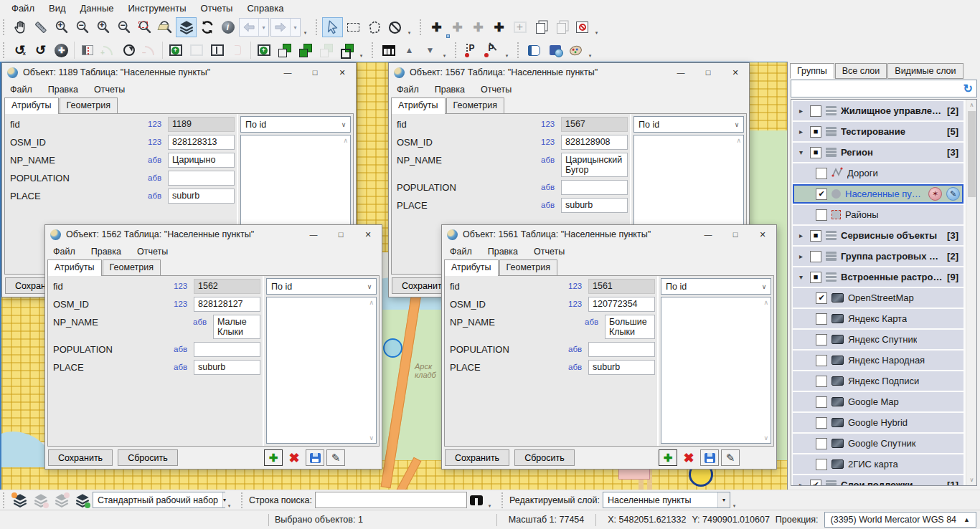 The image size is (980, 529). Describe the element at coordinates (326, 50) in the screenshot. I see `geometry-symdiff-button` at that location.